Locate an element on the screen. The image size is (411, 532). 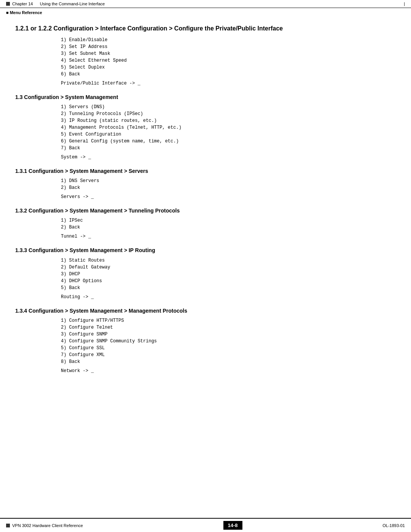
header-icon is located at coordinates (8, 4).